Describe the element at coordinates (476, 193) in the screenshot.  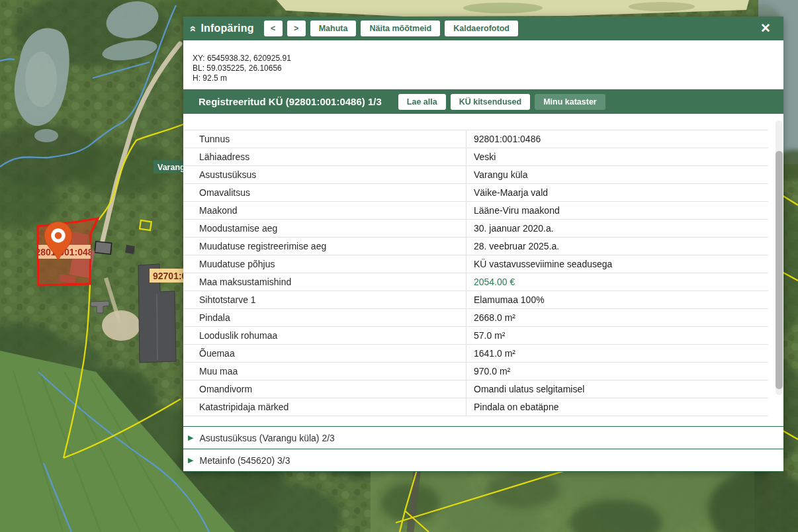
I see `table-row: OmavalitsusVäike-Maarja vald` at that location.